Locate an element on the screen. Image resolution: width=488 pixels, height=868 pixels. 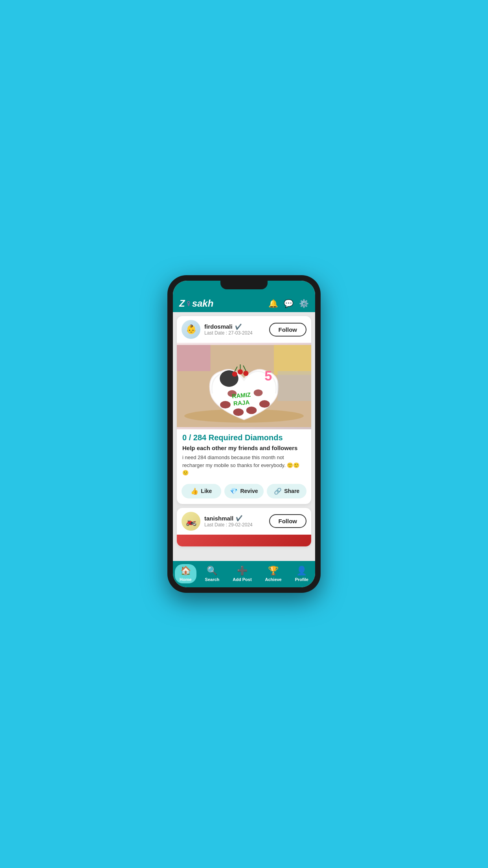
last-date-2: Last Date : 29-02-2024 is located at coordinates (235, 525).